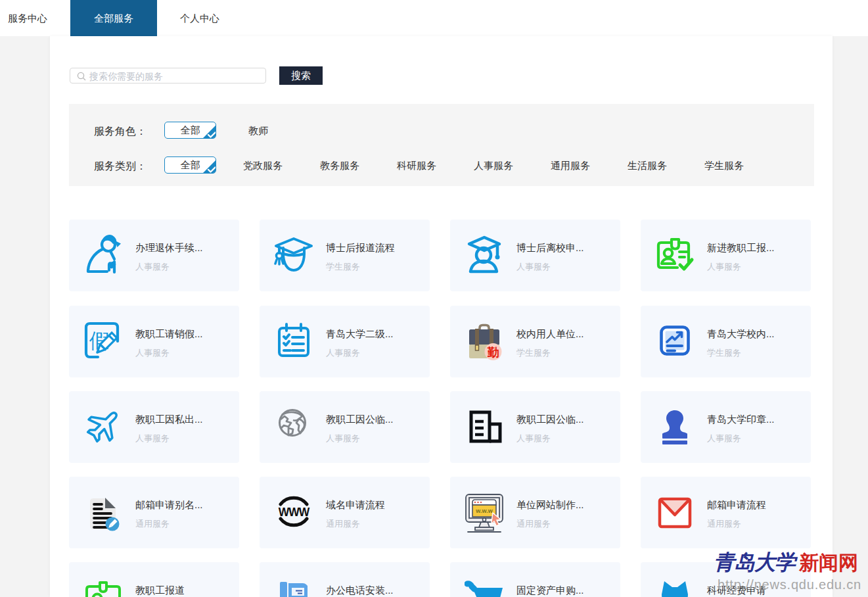 This screenshot has height=597, width=868. Describe the element at coordinates (493, 352) in the screenshot. I see `svg-text: 勤` at that location.